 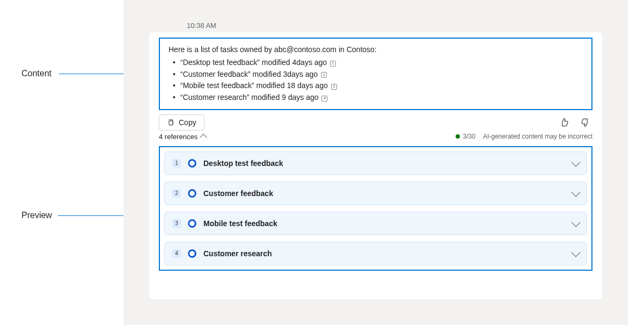 I want to click on copy-button-label: Copy, so click(x=188, y=122).